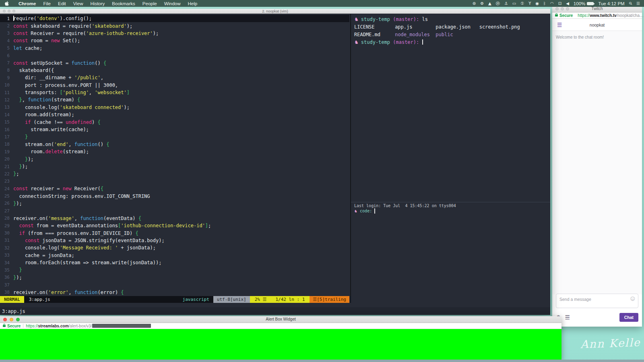  Describe the element at coordinates (193, 4) in the screenshot. I see `menu-help: Help` at that location.